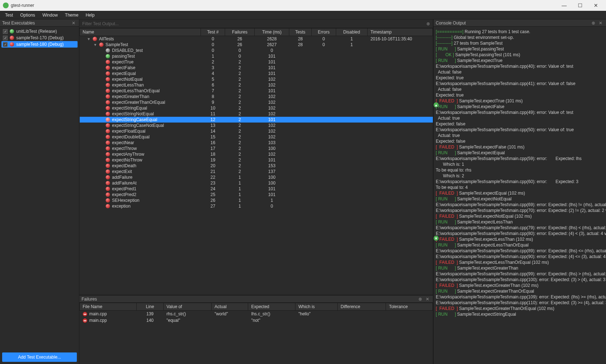 This screenshot has width=606, height=364. What do you see at coordinates (251, 24) in the screenshot?
I see `filter-input` at bounding box center [251, 24].